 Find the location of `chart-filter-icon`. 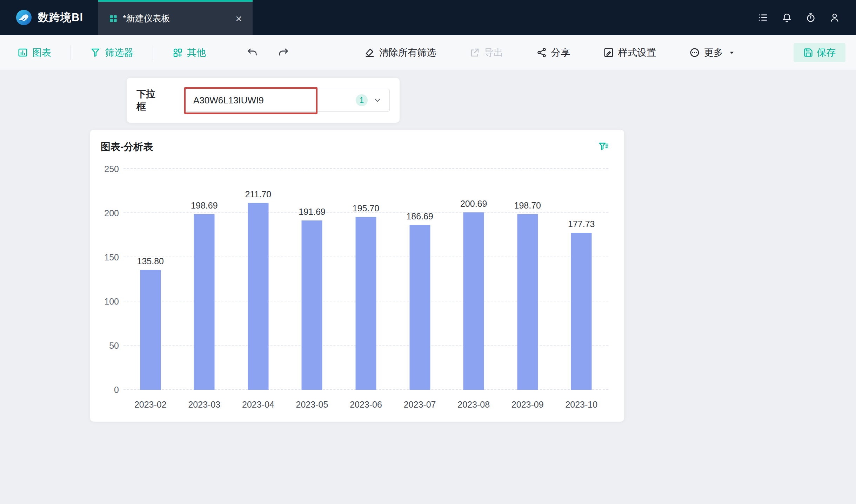

chart-filter-icon is located at coordinates (604, 147).